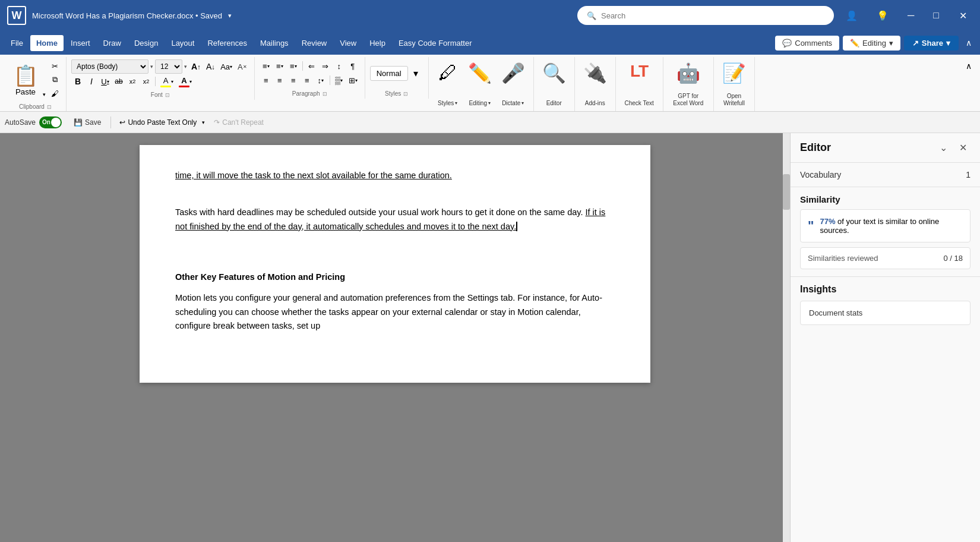  I want to click on save-button: 💾 Save, so click(87, 122).